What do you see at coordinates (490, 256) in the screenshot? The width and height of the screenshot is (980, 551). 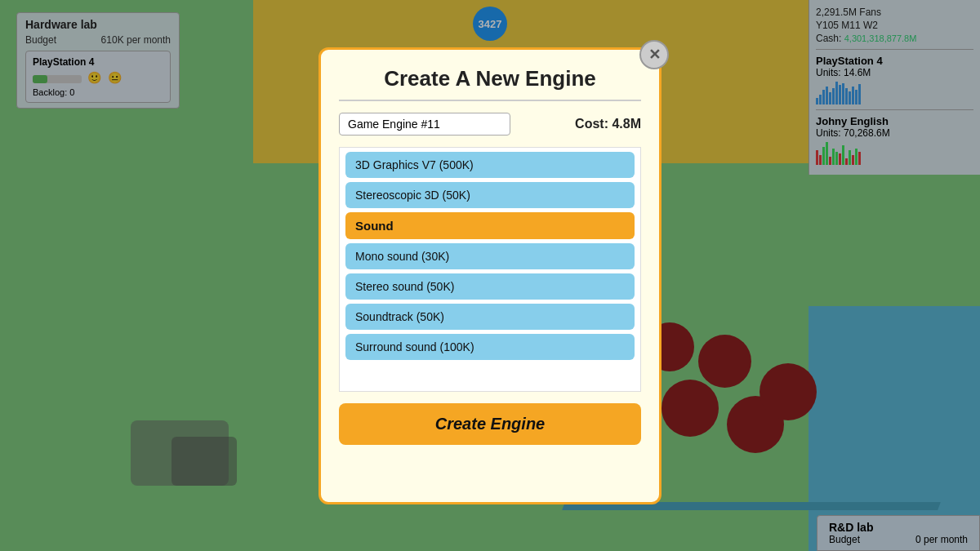 I see `feature-item: Mono sound (30K)` at bounding box center [490, 256].